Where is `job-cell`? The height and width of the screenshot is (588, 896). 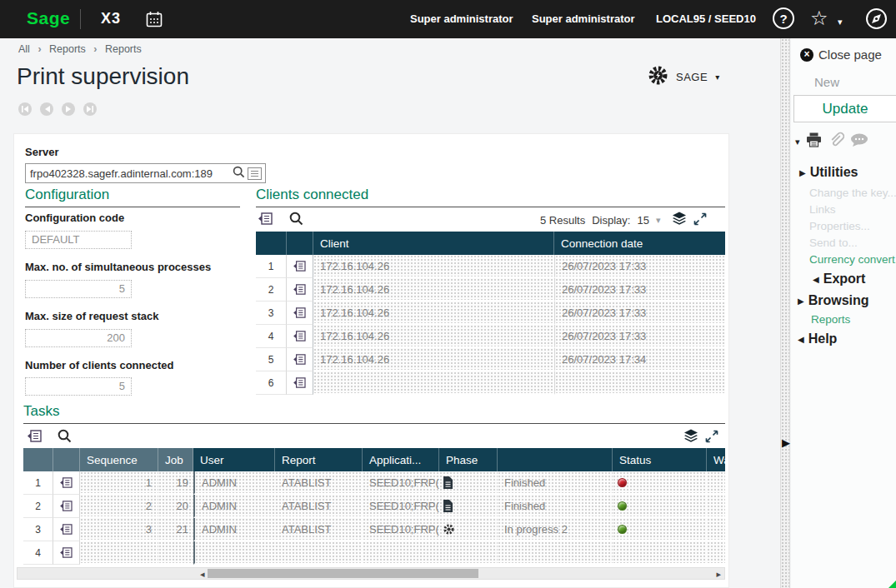 job-cell is located at coordinates (176, 553).